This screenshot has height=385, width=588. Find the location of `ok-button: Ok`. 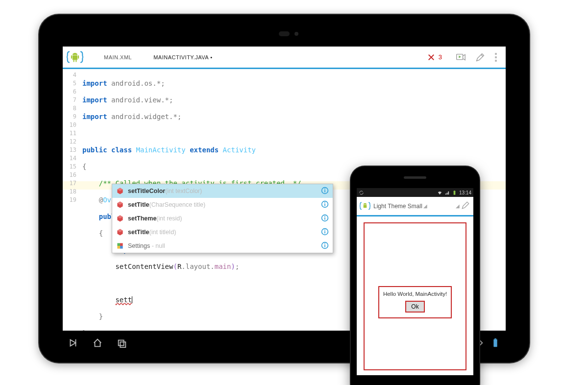

ok-button: Ok is located at coordinates (415, 307).